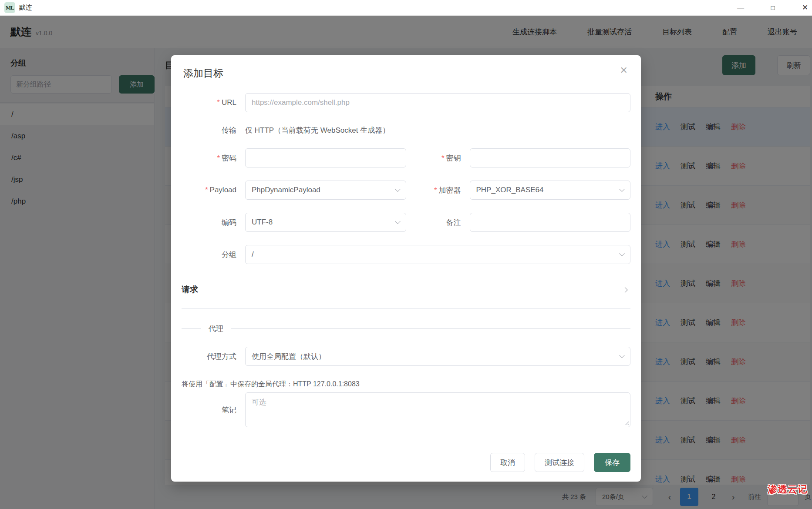 The height and width of the screenshot is (509, 812). What do you see at coordinates (438, 356) in the screenshot?
I see `proxy-mode-select: 使用全局配置（默认）` at bounding box center [438, 356].